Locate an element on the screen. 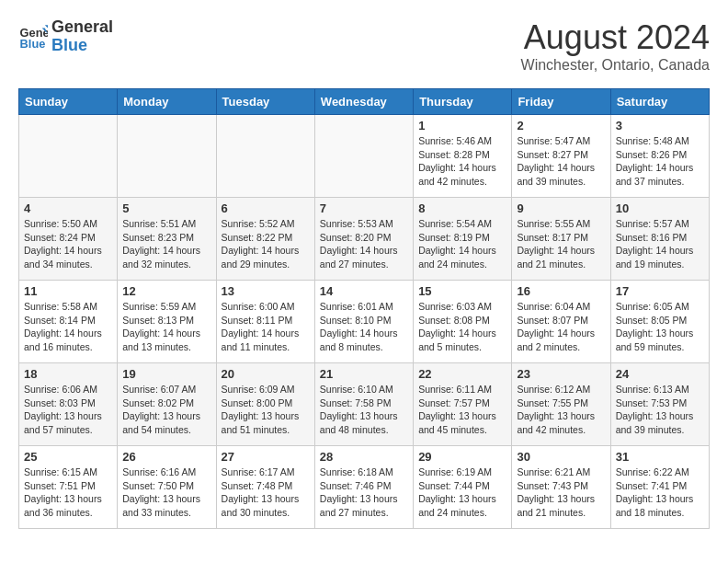 This screenshot has width=728, height=563. day-info: Sunrise: 5:59 AMSunset: 8:13 PMDaylight:… is located at coordinates (166, 327).